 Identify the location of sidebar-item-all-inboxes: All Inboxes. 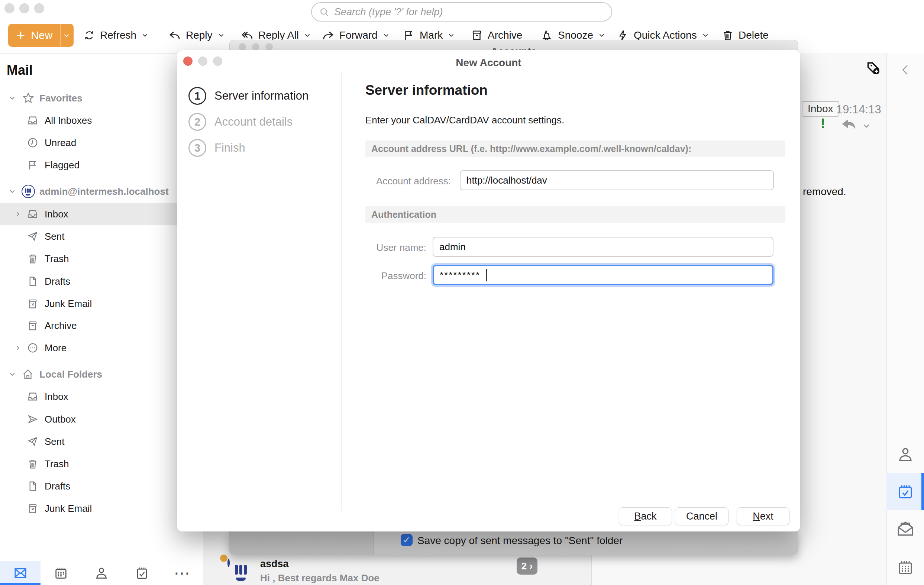
(102, 120).